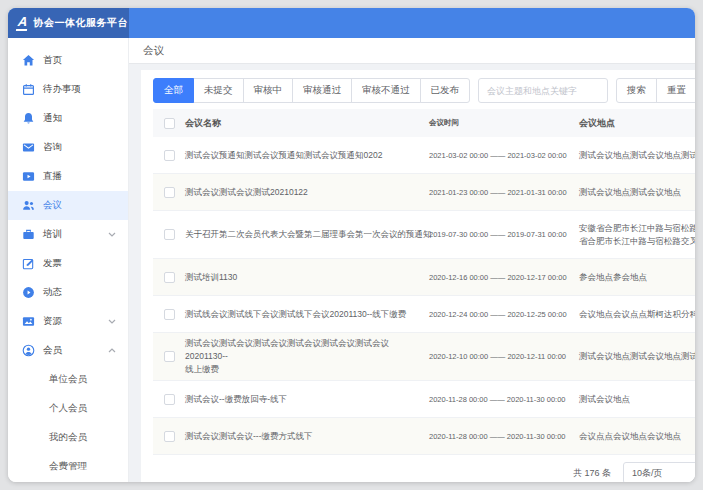 The image size is (703, 490). Describe the element at coordinates (424, 278) in the screenshot. I see `table-row: 测试培训1130 2020-12-16 00:00 —— 2020-12-17 …` at that location.